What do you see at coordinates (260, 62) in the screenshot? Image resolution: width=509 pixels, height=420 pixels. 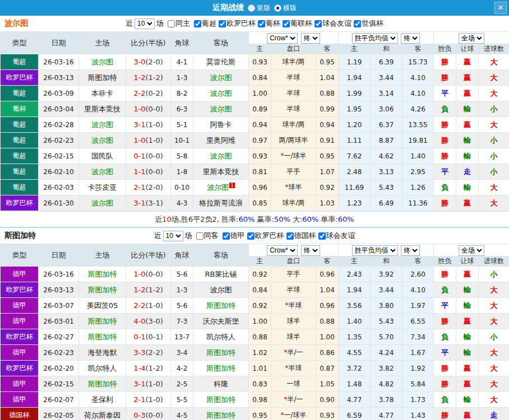 I see `home-odds: 0.93` at bounding box center [260, 62].